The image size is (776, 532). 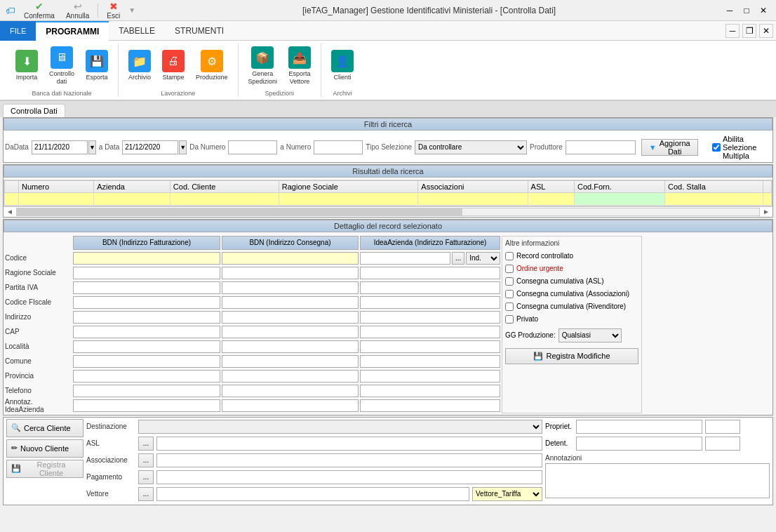 What do you see at coordinates (146, 444) in the screenshot?
I see `asl-browse-btn: ...` at bounding box center [146, 444].